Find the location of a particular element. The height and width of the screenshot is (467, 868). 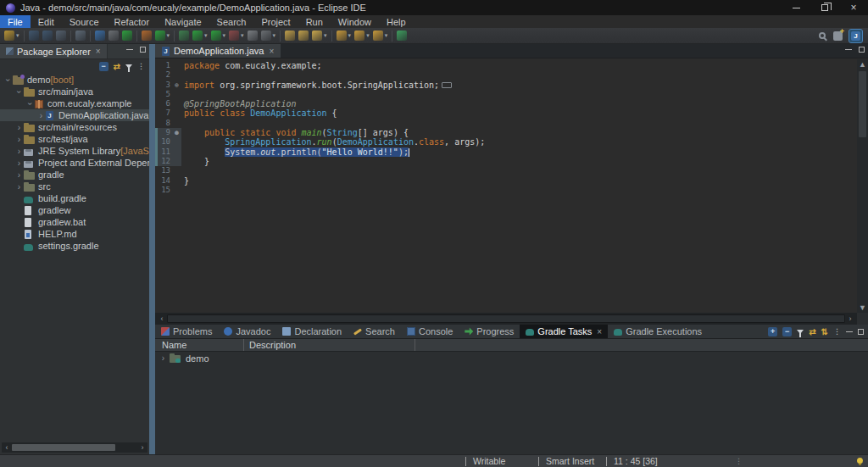

menu-navigate: Navigate is located at coordinates (183, 22).